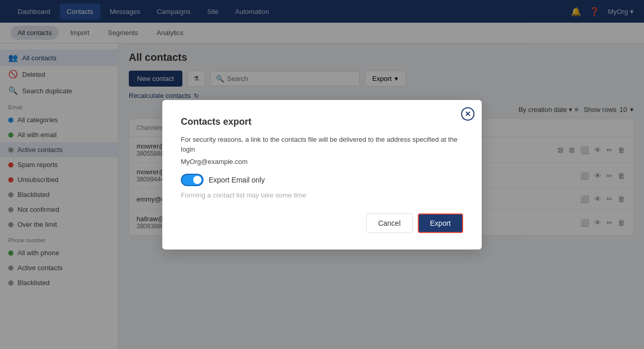 This screenshot has width=644, height=349. What do you see at coordinates (322, 180) in the screenshot?
I see `toggle-row: Export Email only` at bounding box center [322, 180].